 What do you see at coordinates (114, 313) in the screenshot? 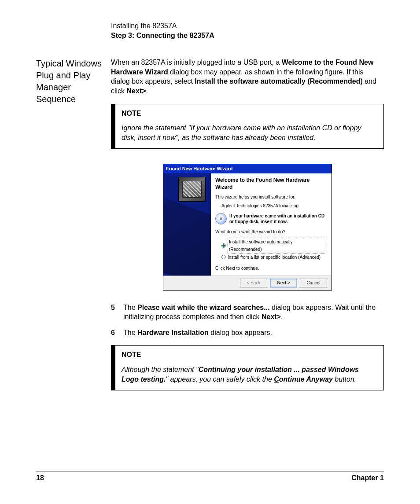
I see `step-number: 5` at bounding box center [114, 313].